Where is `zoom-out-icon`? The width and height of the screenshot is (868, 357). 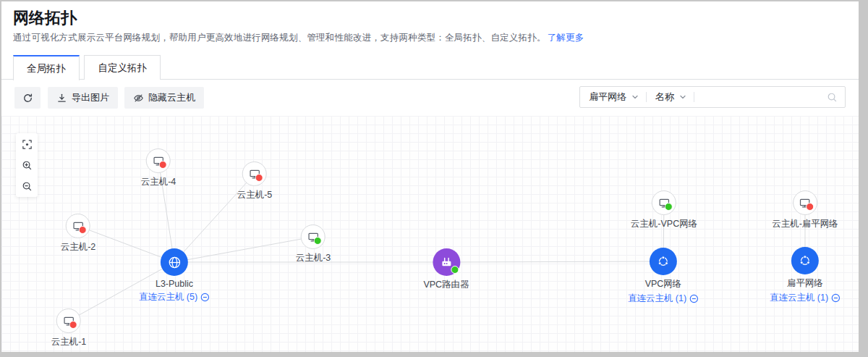 zoom-out-icon is located at coordinates (27, 187).